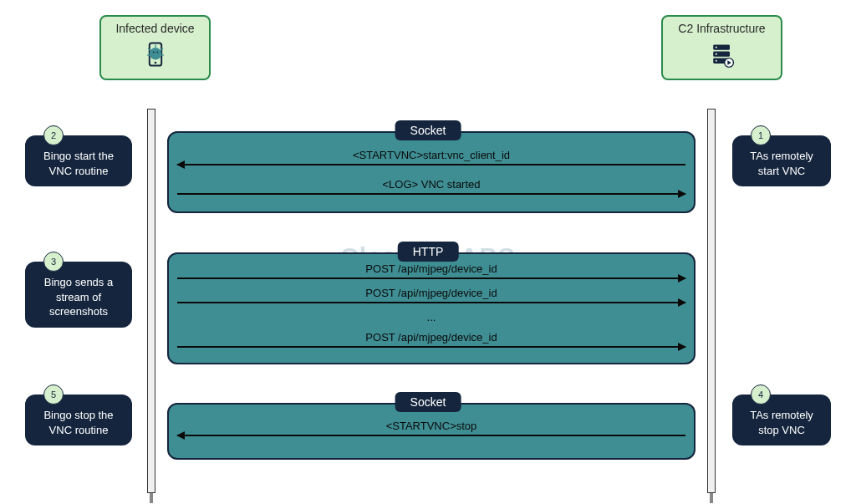 Image resolution: width=856 pixels, height=504 pixels. Describe the element at coordinates (431, 184) in the screenshot. I see `message-label: <LOG> VNC started` at that location.